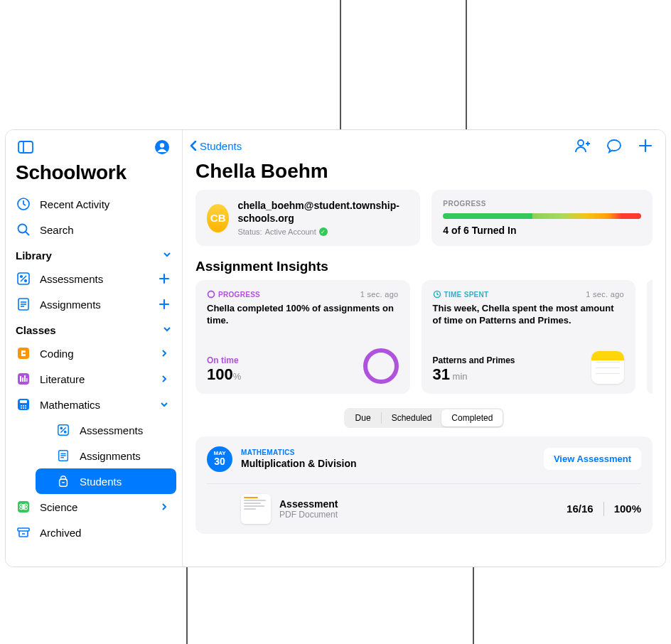 The width and height of the screenshot is (671, 644). Describe the element at coordinates (106, 481) in the screenshot. I see `sidebar-sub-students: Students` at that location.